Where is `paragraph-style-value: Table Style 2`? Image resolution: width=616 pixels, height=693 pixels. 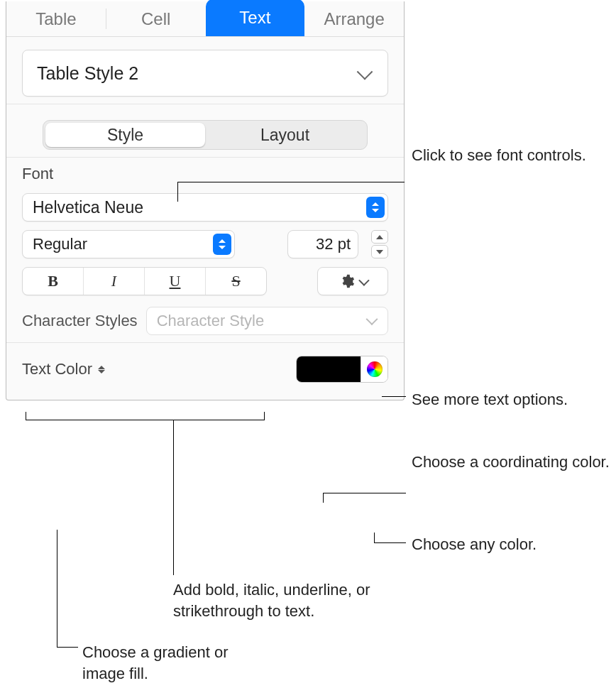 paragraph-style-value: Table Style 2 is located at coordinates (88, 74).